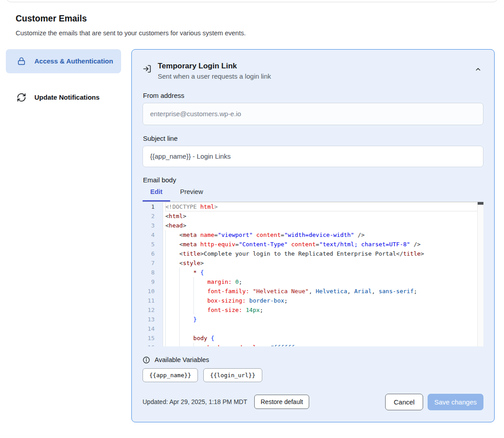 The width and height of the screenshot is (504, 438). What do you see at coordinates (74, 61) in the screenshot?
I see `sidebar-item-label: Access & Authentication` at bounding box center [74, 61].